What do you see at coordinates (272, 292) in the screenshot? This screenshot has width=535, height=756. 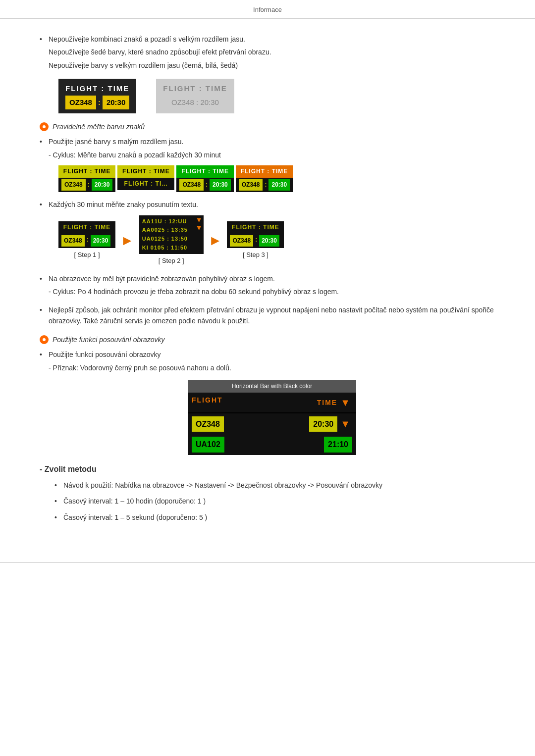 I see `bullet-4-sub1: - Cyklus: Po 4 hodinách provozu je třeba…` at bounding box center [272, 292].